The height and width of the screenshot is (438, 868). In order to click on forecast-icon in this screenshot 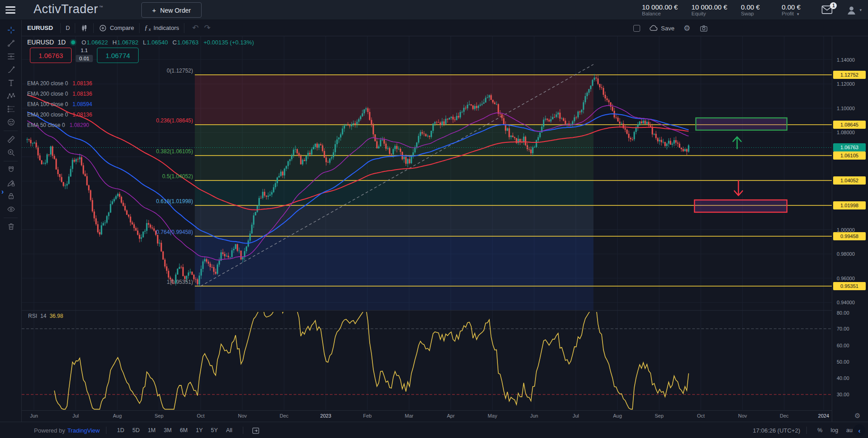, I will do `click(11, 109)`.